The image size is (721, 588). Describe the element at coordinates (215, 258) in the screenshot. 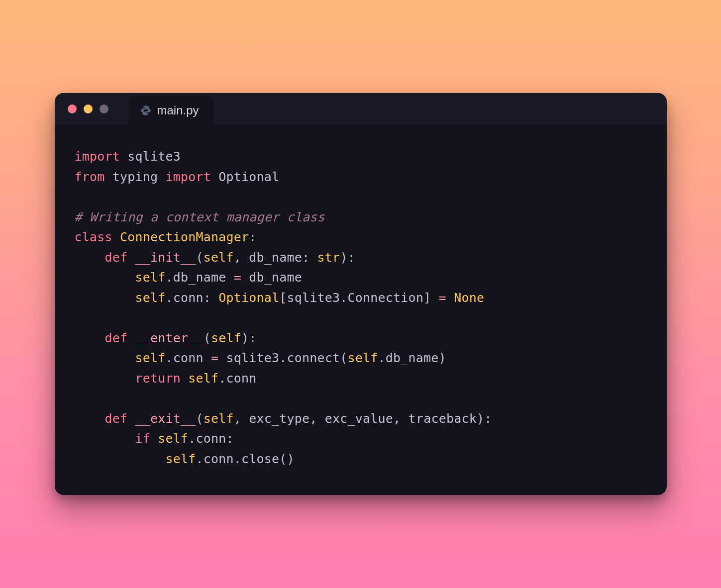

I see `code-line: def __init__(self, db_name: str):` at that location.